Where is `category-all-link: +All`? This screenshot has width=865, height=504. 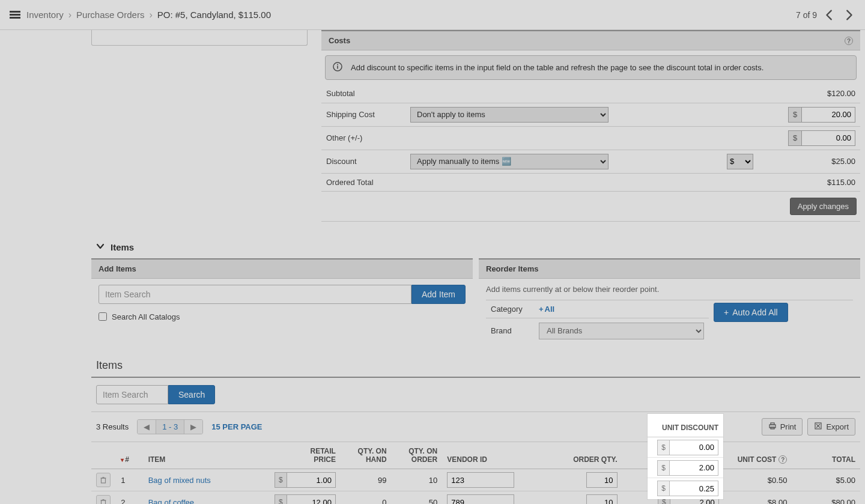
category-all-link: +All is located at coordinates (547, 309).